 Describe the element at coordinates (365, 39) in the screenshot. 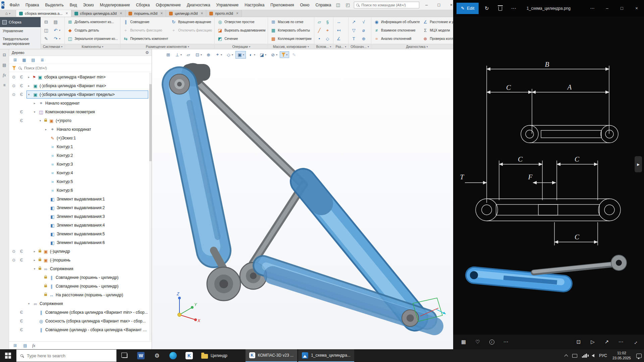

I see `ribbon-button-note-marker: ⊕` at that location.